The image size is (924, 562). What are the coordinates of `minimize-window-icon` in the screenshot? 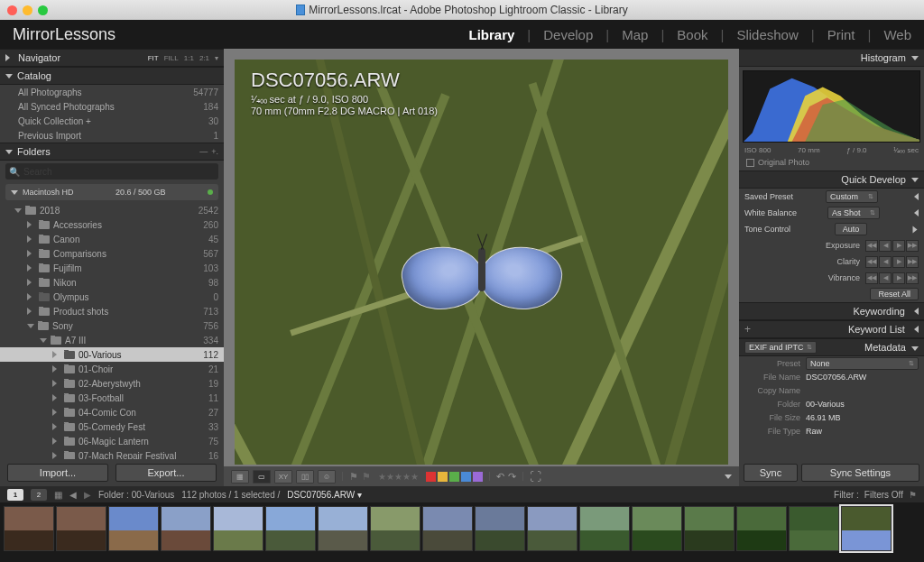 It's located at (27, 11).